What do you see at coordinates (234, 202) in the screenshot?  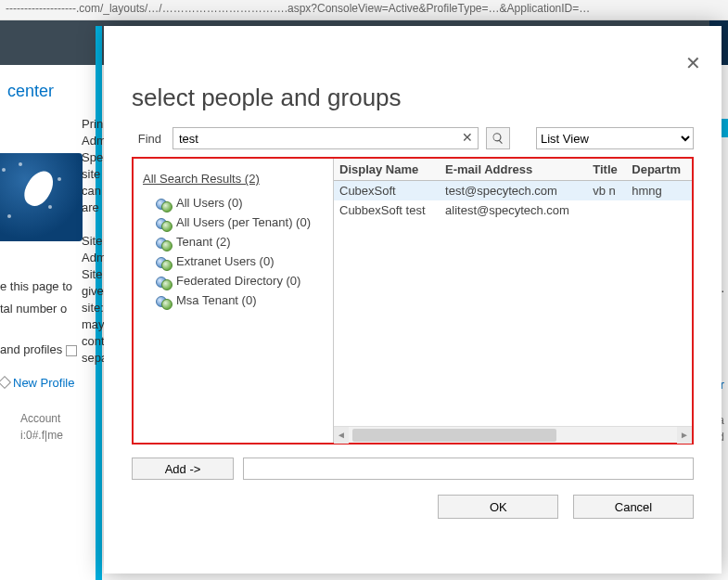 I see `tree-node: All Users (0)` at bounding box center [234, 202].